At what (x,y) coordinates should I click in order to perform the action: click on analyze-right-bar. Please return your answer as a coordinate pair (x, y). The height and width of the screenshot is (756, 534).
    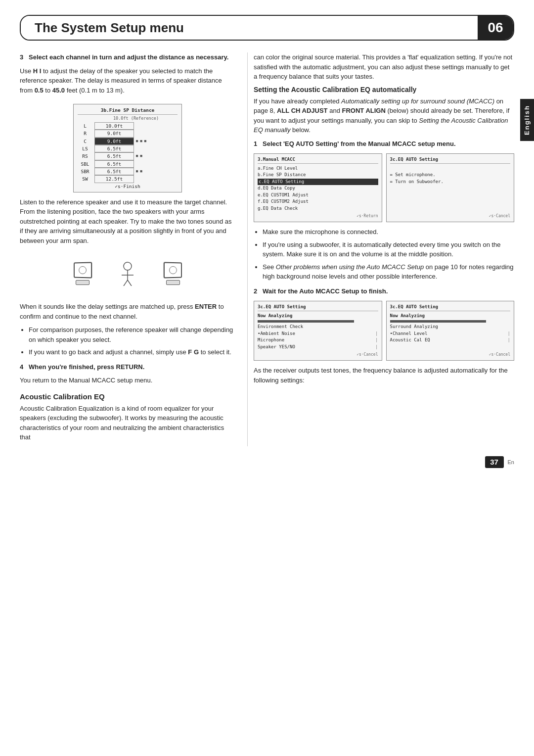
    Looking at the image, I should click on (438, 322).